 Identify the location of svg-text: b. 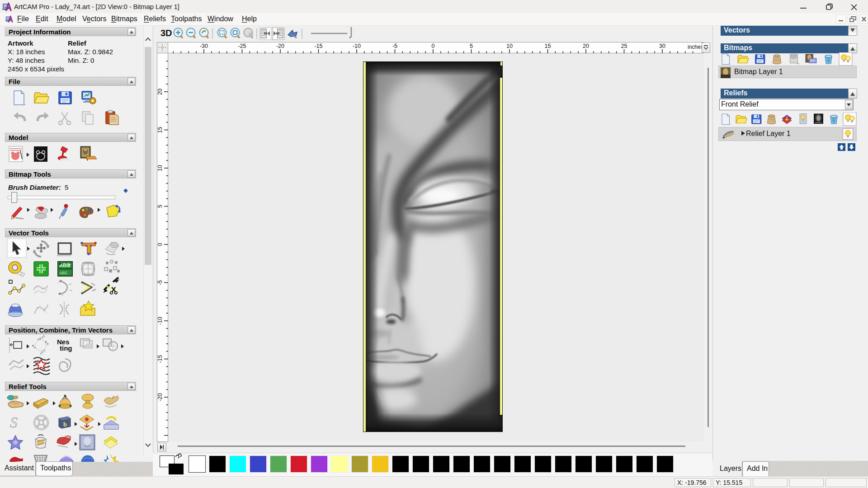
(65, 425).